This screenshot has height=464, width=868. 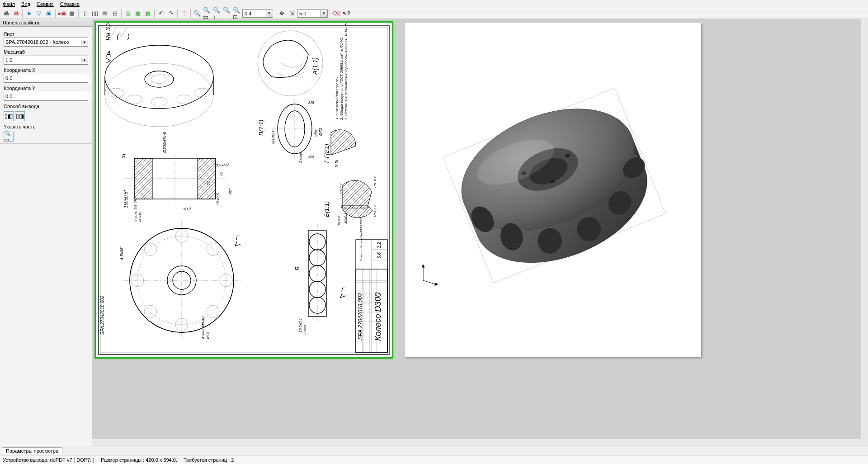 What do you see at coordinates (139, 460) in the screenshot?
I see `status-page-size: Размер страницы : 420.0 x 594.0.` at bounding box center [139, 460].